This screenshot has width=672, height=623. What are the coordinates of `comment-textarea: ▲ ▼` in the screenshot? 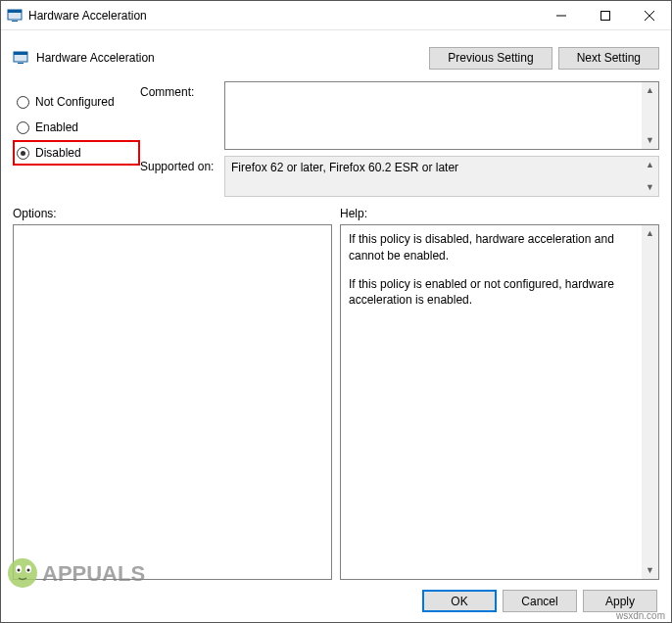 It's located at (442, 116).